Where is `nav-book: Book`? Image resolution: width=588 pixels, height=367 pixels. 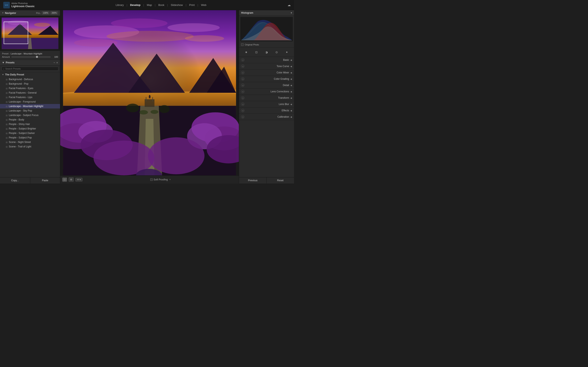
nav-book: Book is located at coordinates (161, 5).